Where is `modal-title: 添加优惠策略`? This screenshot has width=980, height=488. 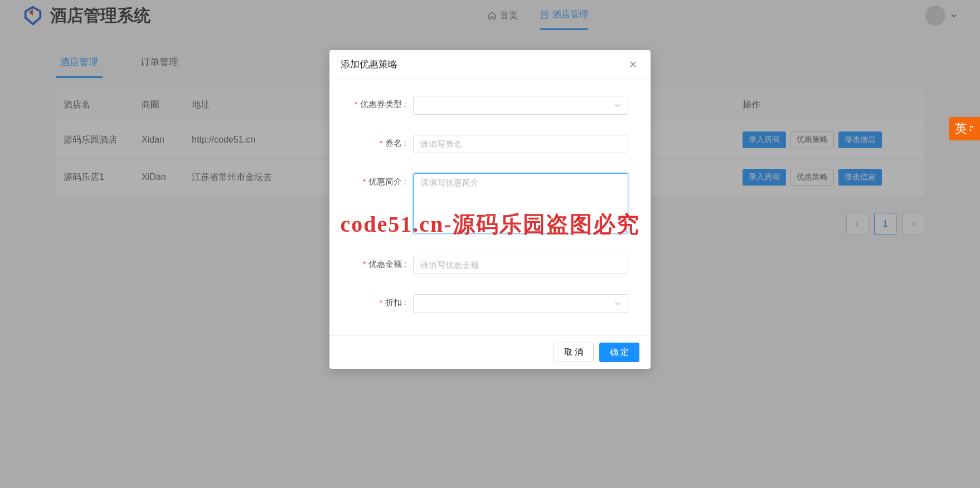 modal-title: 添加优惠策略 is located at coordinates (369, 65).